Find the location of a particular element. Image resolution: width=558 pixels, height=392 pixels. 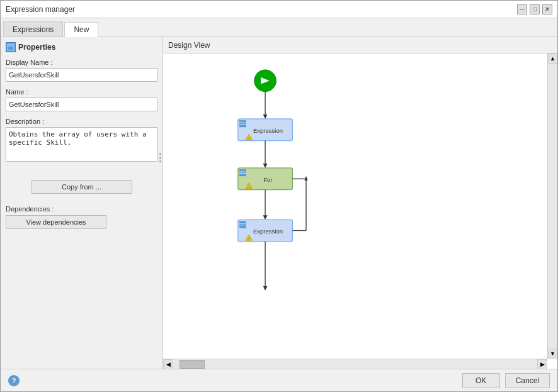

svg-text: For is located at coordinates (268, 180).